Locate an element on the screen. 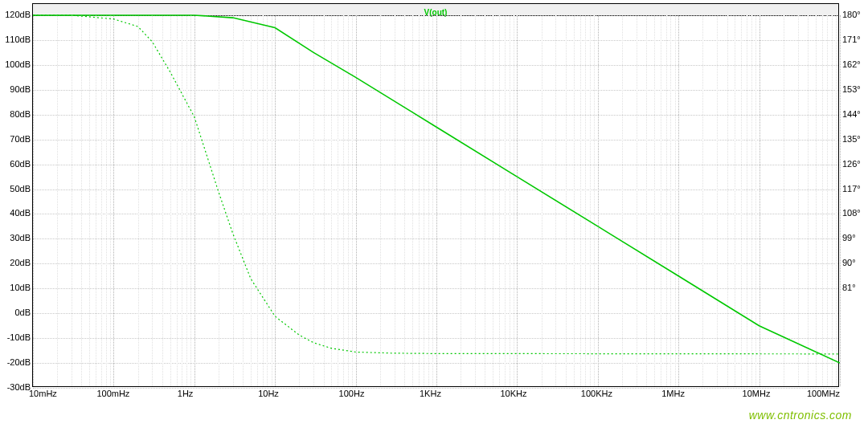 The width and height of the screenshot is (868, 436). x-tick: 1KHz is located at coordinates (431, 393).